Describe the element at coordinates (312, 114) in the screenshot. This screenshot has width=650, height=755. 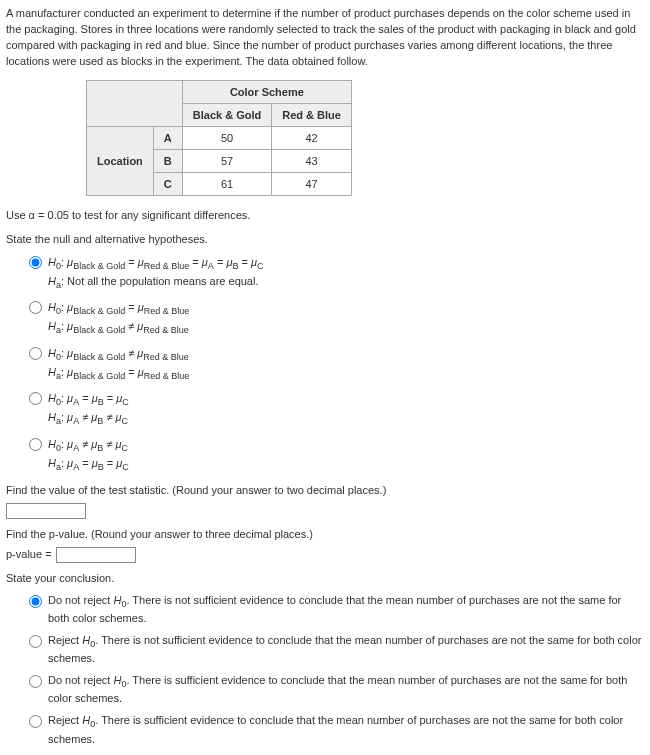
I see `col-header-2: Red & Blue` at that location.